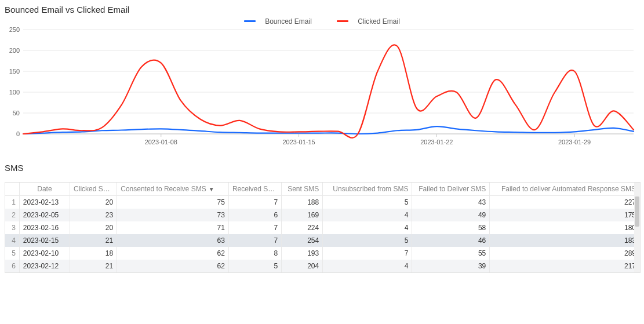 This screenshot has height=324, width=644. What do you see at coordinates (299, 142) in the screenshot?
I see `svg-text: 2023-01-15` at bounding box center [299, 142].